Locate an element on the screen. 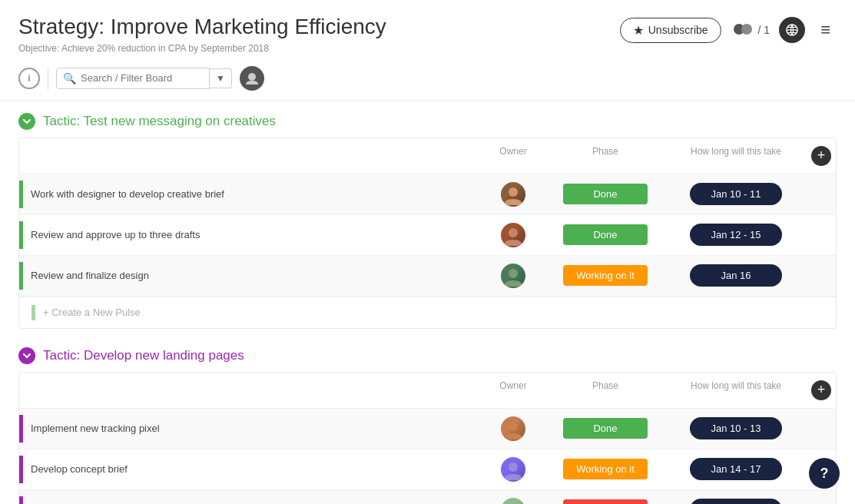 The image size is (855, 504). section-2-title: Tactic: Develop new landing pages is located at coordinates (144, 356).